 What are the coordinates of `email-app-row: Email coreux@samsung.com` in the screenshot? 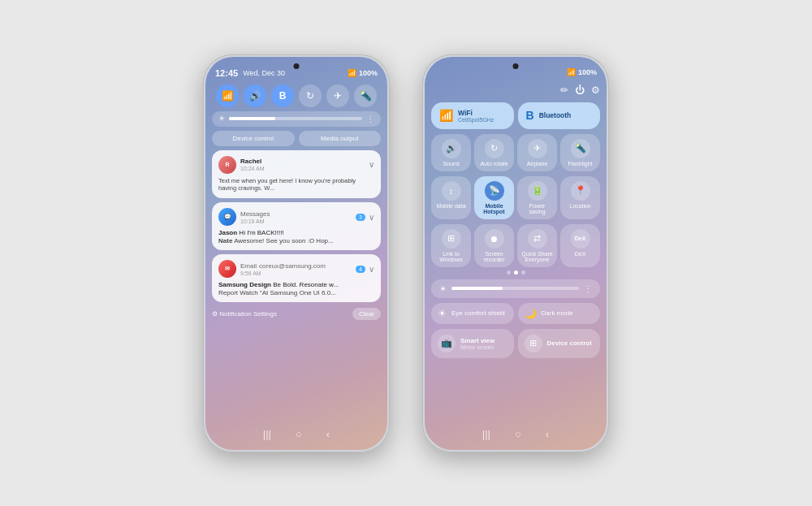 It's located at (283, 266).